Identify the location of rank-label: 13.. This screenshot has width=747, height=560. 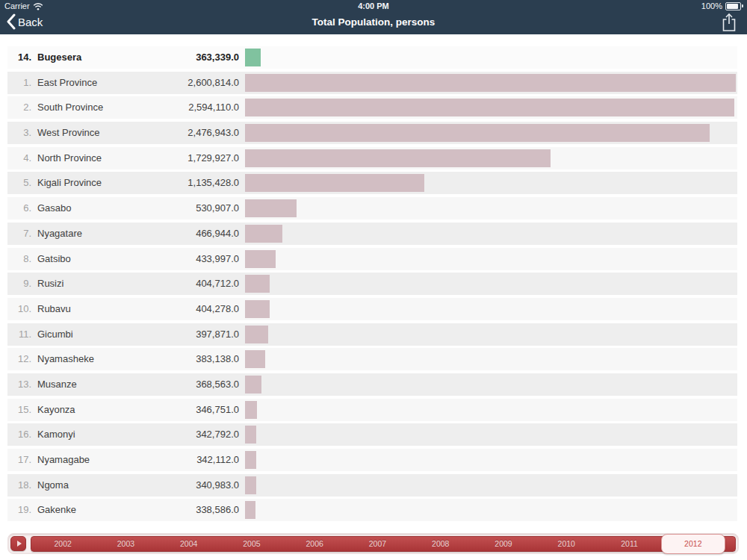
(19, 385).